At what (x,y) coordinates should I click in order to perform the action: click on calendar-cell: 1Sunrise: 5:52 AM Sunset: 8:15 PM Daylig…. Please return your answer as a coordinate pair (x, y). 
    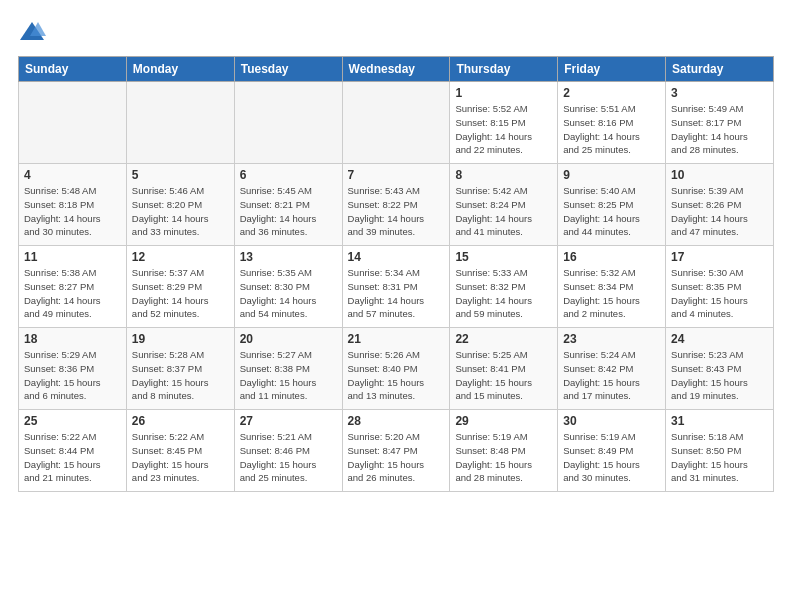
    Looking at the image, I should click on (504, 123).